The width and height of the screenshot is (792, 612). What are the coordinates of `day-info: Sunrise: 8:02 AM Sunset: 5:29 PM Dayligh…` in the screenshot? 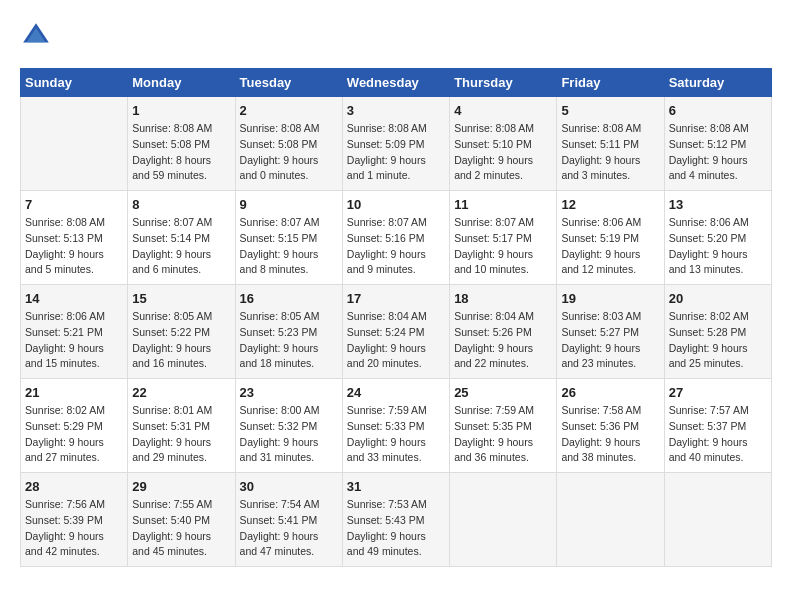 It's located at (74, 434).